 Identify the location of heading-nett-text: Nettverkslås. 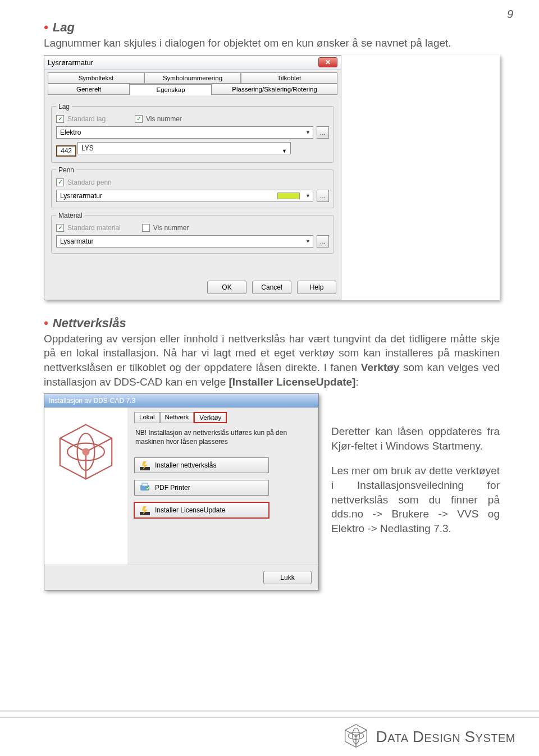
(90, 323).